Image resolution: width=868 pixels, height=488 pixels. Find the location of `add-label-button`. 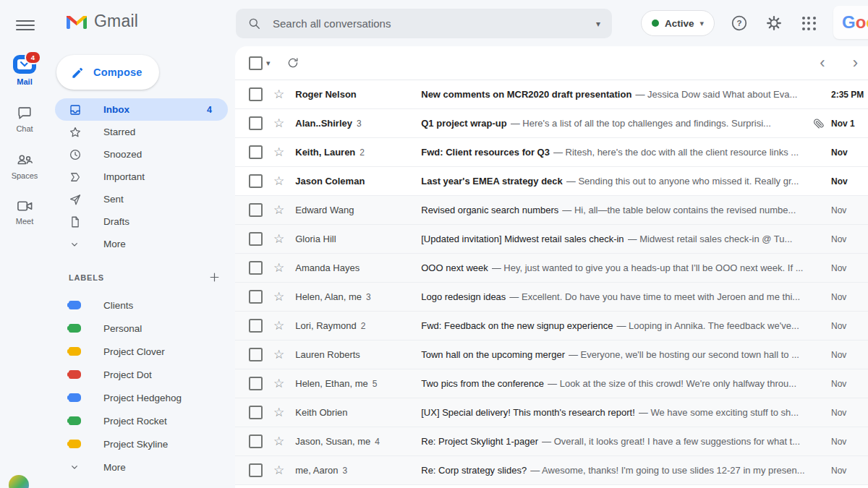

add-label-button is located at coordinates (214, 278).